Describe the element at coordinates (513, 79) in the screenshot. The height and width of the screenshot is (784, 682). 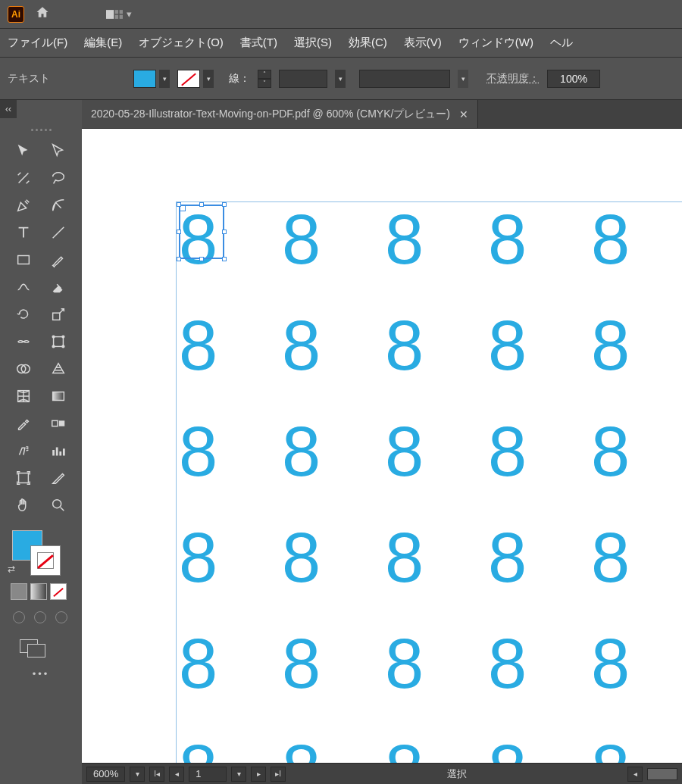
I see `opacity-label: 不透明度：` at that location.